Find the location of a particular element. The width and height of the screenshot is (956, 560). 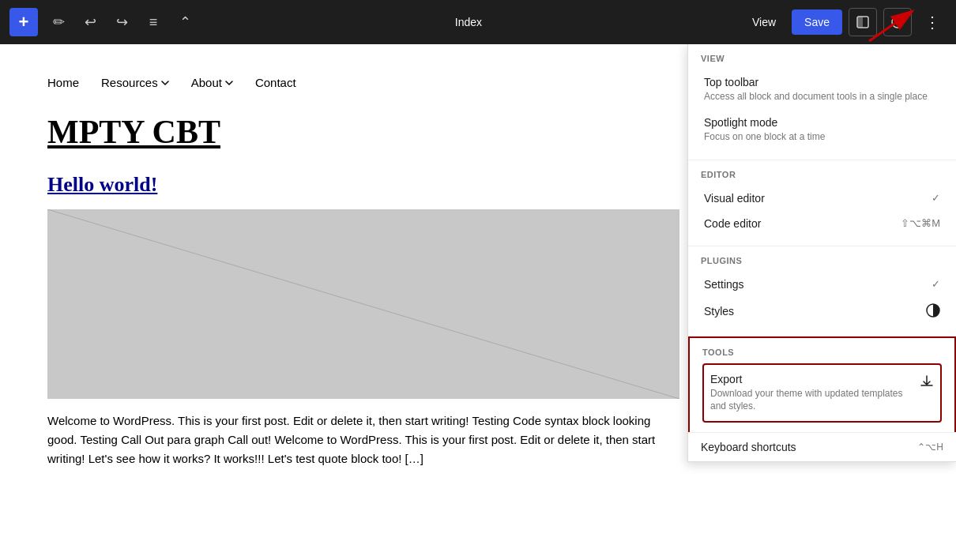

styles-icon is located at coordinates (933, 311).